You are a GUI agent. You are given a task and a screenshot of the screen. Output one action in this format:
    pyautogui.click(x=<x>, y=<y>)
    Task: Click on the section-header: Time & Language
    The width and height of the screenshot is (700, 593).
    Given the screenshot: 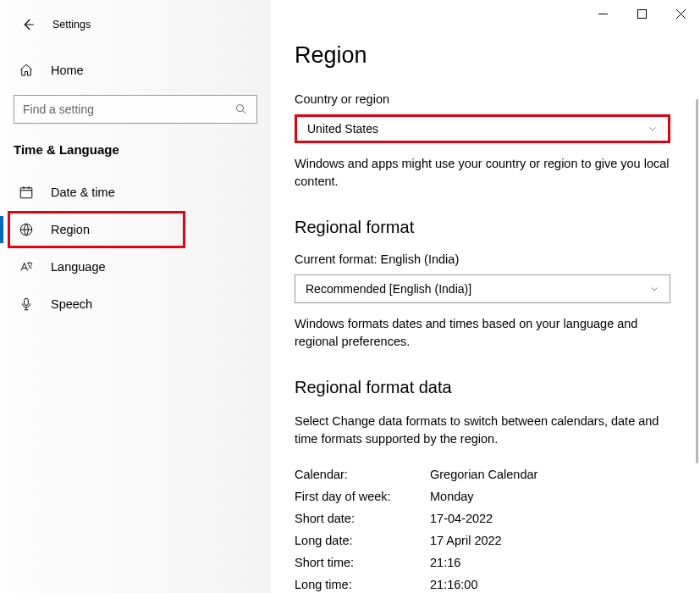 What is the action you would take?
    pyautogui.click(x=135, y=146)
    